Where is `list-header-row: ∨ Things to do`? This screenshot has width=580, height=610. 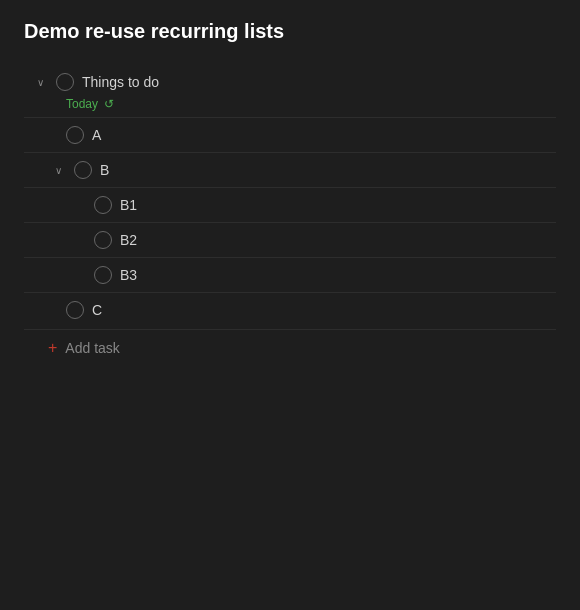 list-header-row: ∨ Things to do is located at coordinates (290, 82).